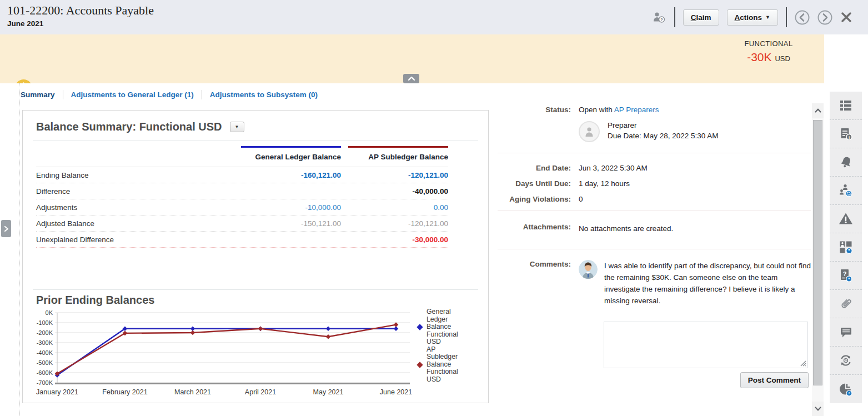 Image resolution: width=868 pixels, height=416 pixels. What do you see at coordinates (42, 94) in the screenshot?
I see `tab-summary: Summary` at bounding box center [42, 94].